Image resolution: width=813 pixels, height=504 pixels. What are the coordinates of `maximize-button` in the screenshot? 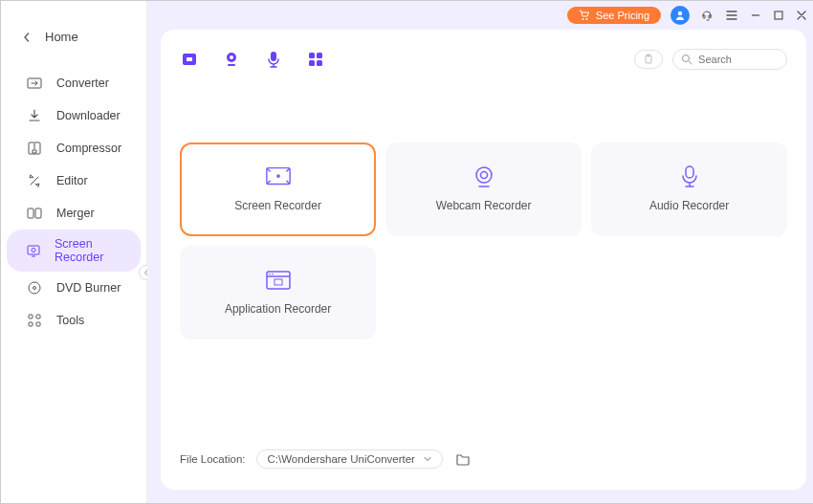 It's located at (779, 15).